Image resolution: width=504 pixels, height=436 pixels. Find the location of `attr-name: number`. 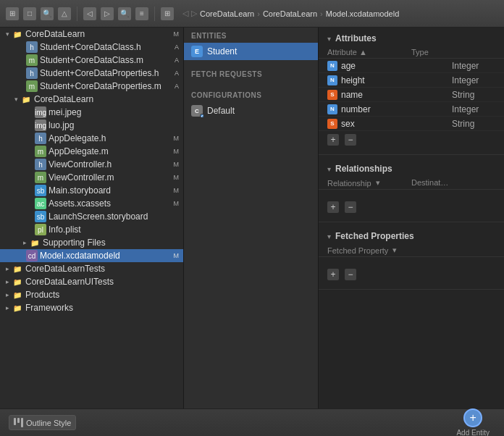

attr-name: number is located at coordinates (397, 109).